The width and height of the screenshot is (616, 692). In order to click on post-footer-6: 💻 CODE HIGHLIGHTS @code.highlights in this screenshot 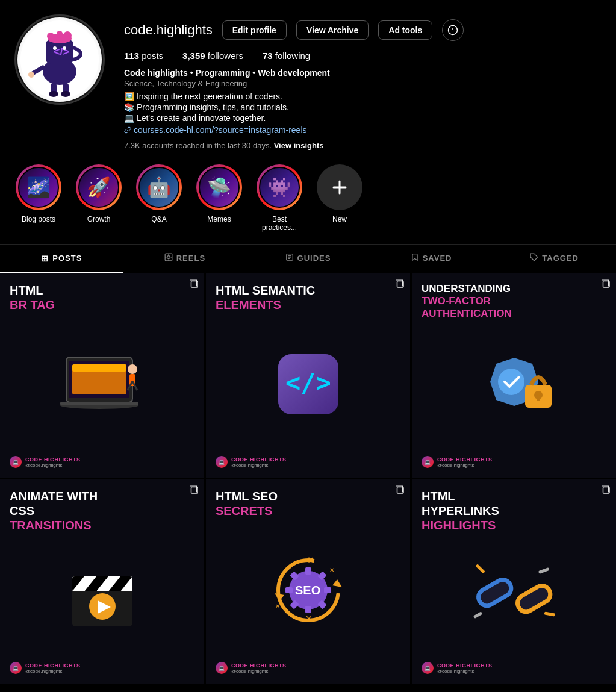, I will do `click(514, 668)`.